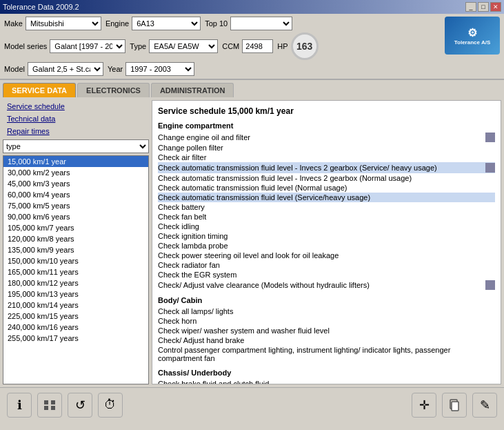 This screenshot has width=504, height=430. Describe the element at coordinates (113, 90) in the screenshot. I see `tab-electronics: ELECTRONICS` at that location.